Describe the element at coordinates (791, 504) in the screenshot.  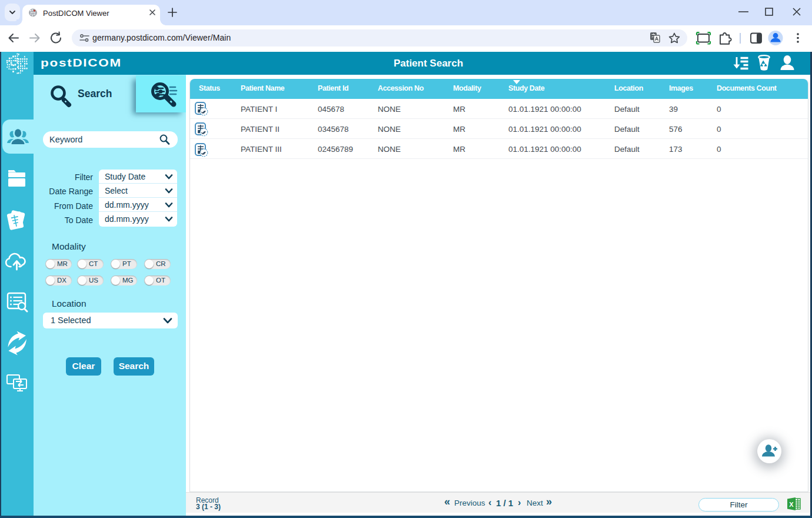
I see `svg-text: X` at that location.